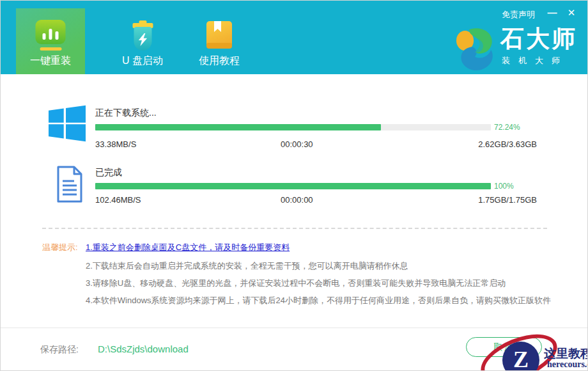  What do you see at coordinates (476, 51) in the screenshot?
I see `brand-logo-icon` at bounding box center [476, 51].